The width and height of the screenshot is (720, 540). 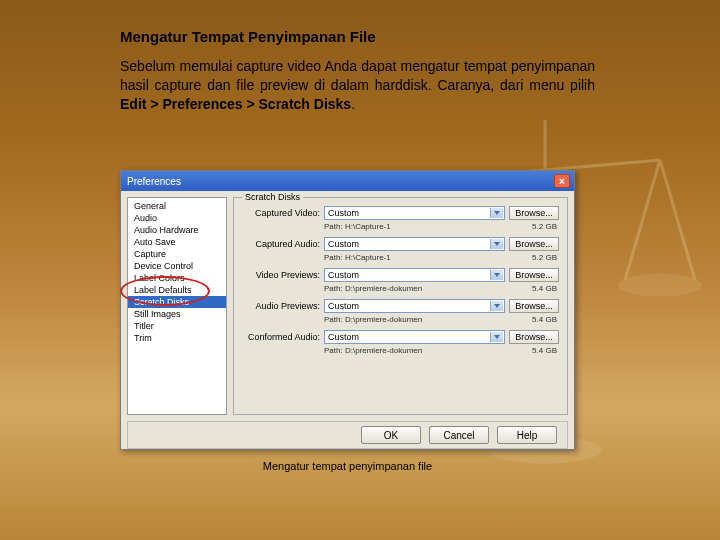 I want to click on audio-previews-label: Audio Previews:, so click(x=281, y=306).